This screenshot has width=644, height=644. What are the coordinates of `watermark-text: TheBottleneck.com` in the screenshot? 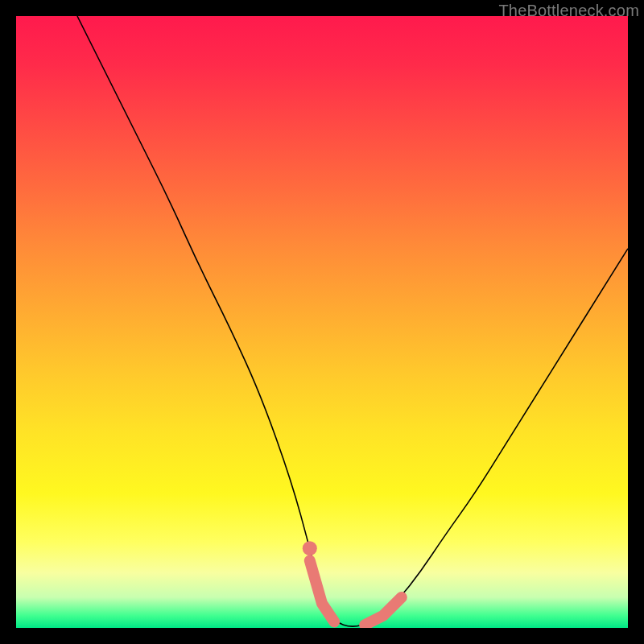 It's located at (568, 11).